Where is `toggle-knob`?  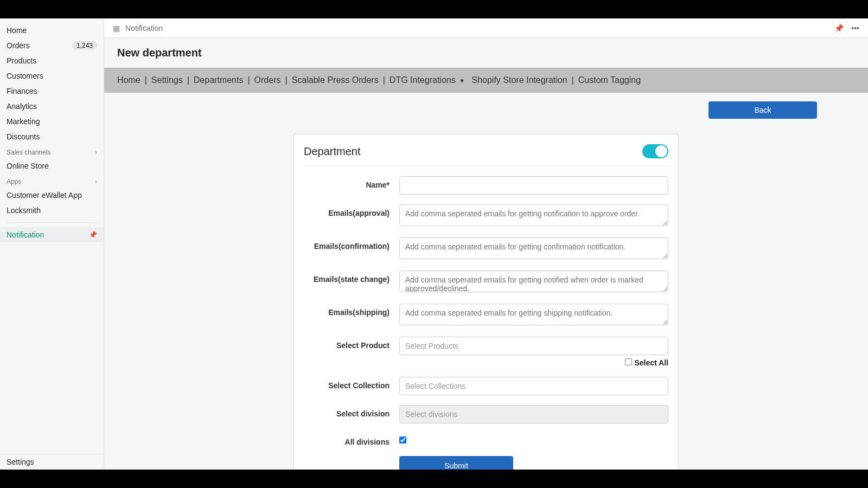 toggle-knob is located at coordinates (661, 151).